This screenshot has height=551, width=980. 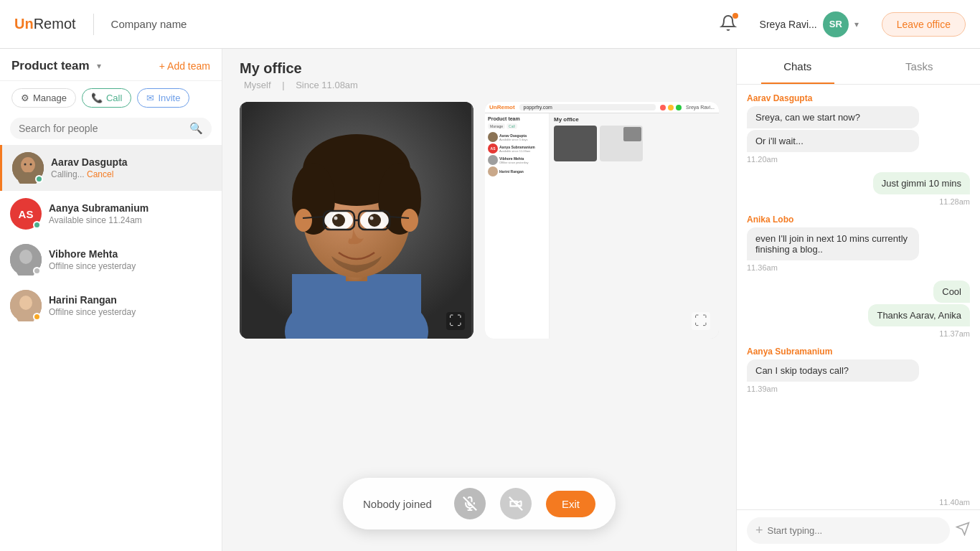 I want to click on invite-button: ✉ Invite, so click(x=164, y=98).